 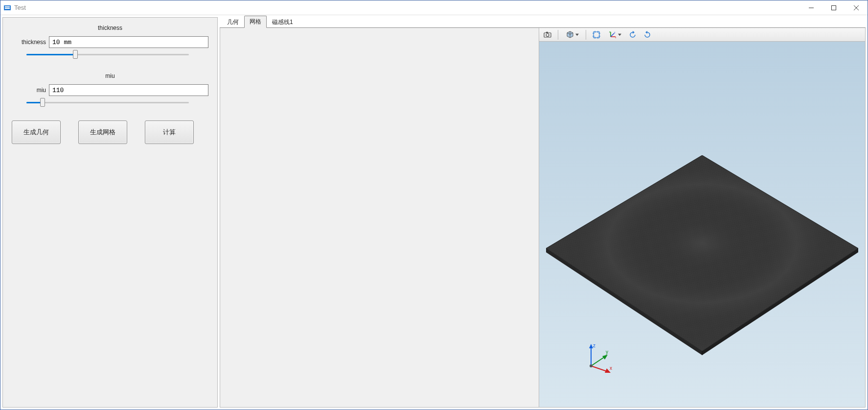 What do you see at coordinates (169, 132) in the screenshot?
I see `calculate-button: 计算` at bounding box center [169, 132].